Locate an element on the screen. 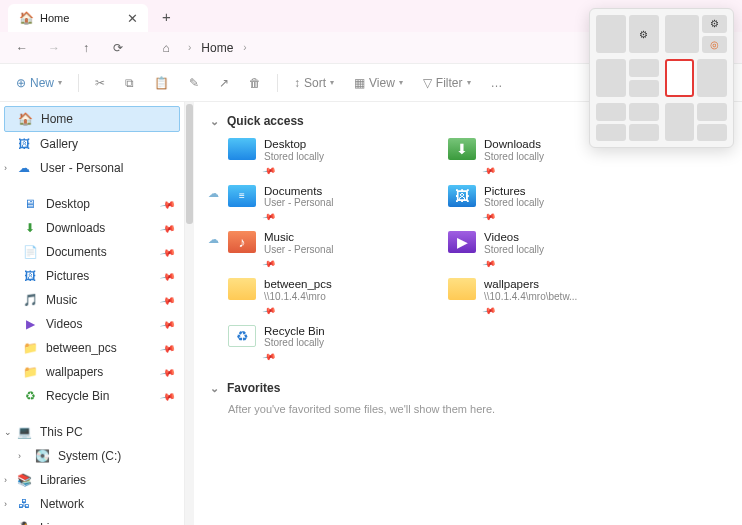  sidebar-item-system-c: ›💽System (C:) is located at coordinates (92, 456).